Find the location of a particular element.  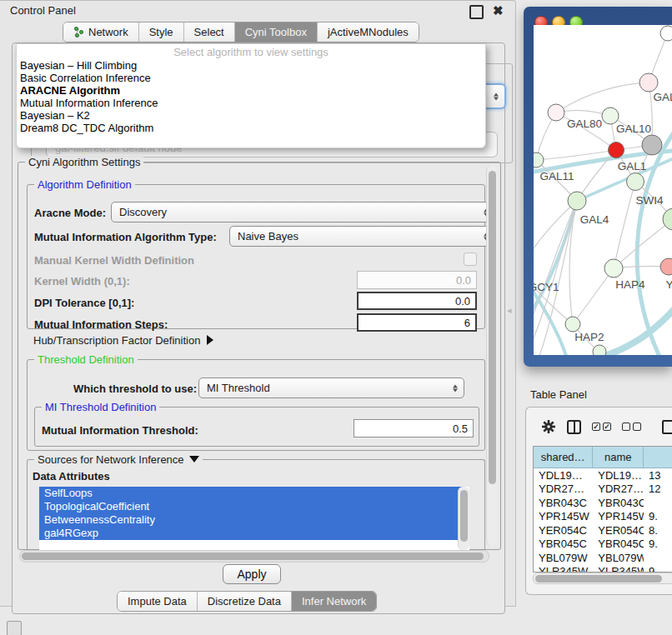

mi-threshold-definition-title: MI Threshold Definition is located at coordinates (100, 407).